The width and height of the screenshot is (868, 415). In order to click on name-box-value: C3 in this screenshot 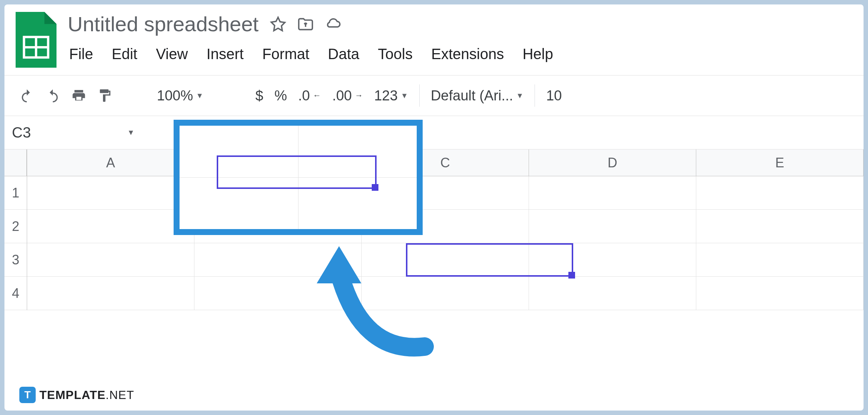, I will do `click(22, 132)`.